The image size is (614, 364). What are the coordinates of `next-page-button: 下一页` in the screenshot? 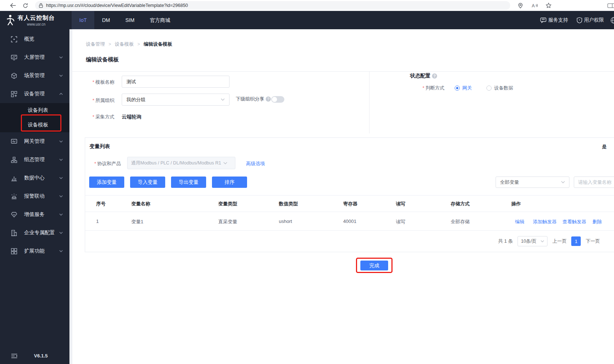 It's located at (593, 241).